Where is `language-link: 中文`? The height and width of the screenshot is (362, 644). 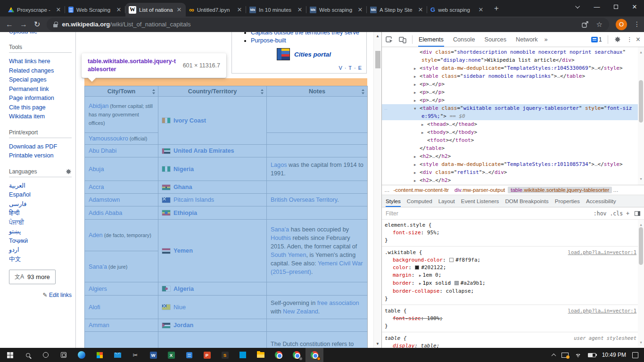 language-link: 中文 is located at coordinates (41, 260).